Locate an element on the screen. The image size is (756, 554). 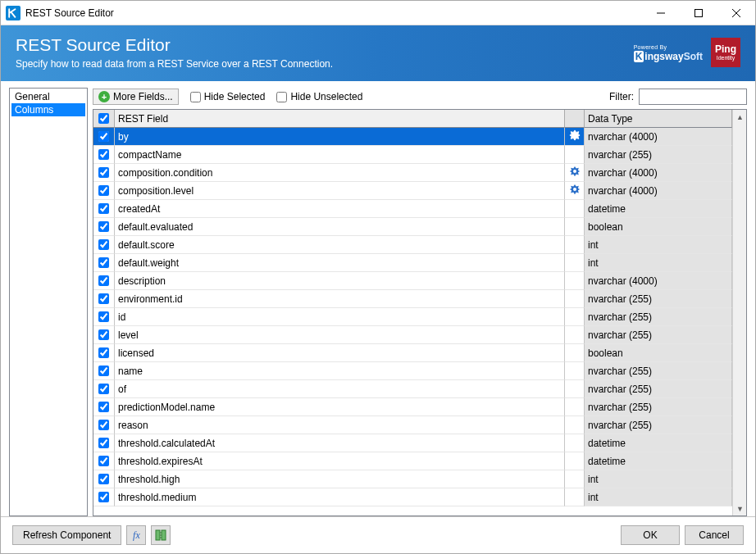
table-row: namenvarchar (255) is located at coordinates (413, 371).